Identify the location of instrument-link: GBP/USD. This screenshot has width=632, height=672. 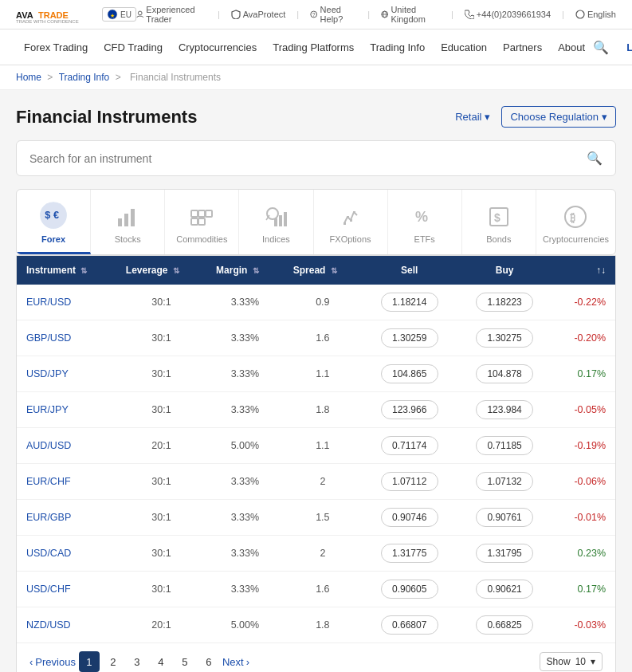
(49, 338).